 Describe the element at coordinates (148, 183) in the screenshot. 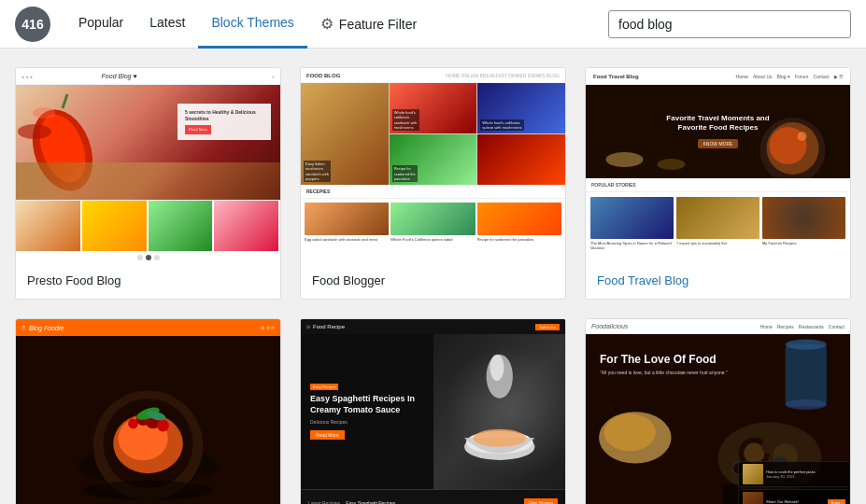

I see `theme-card-presto: ● ● ● Food Blog ♥ ≡` at that location.